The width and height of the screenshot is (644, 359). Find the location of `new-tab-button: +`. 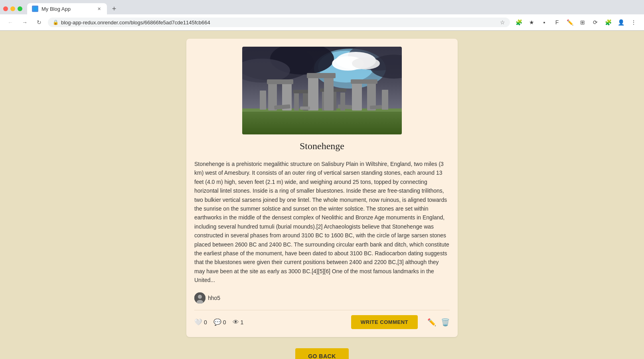

new-tab-button: + is located at coordinates (114, 9).